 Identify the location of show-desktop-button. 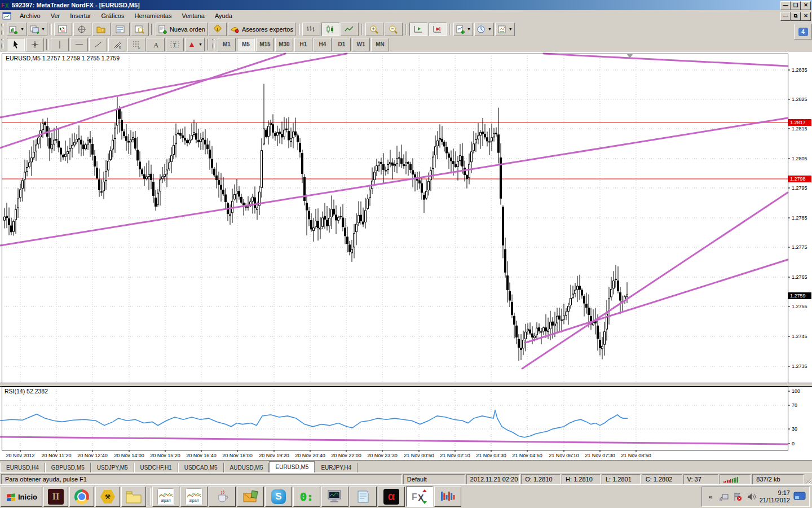
(800, 497).